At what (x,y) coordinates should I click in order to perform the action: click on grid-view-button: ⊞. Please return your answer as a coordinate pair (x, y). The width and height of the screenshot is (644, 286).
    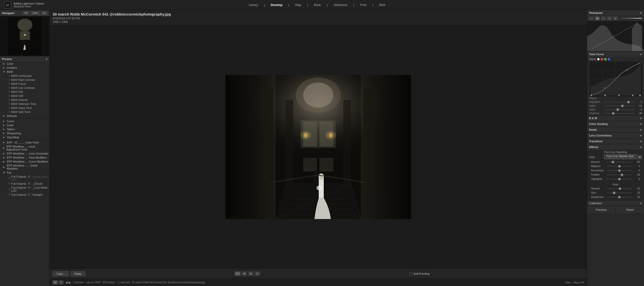
    Looking at the image, I should click on (244, 273).